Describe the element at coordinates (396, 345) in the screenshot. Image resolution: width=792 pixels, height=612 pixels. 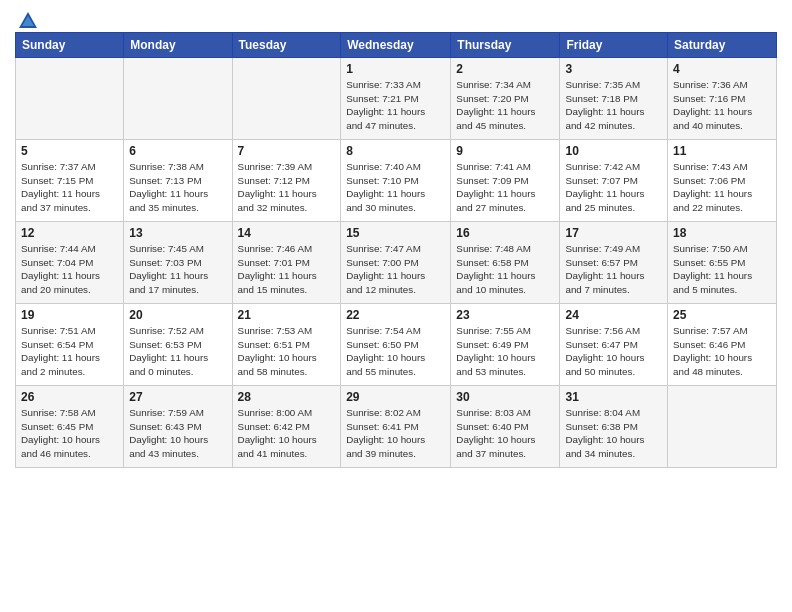
I see `calendar-cell: 22Sunrise: 7:54 AM Sunset: 6:50 PM Dayli…` at that location.